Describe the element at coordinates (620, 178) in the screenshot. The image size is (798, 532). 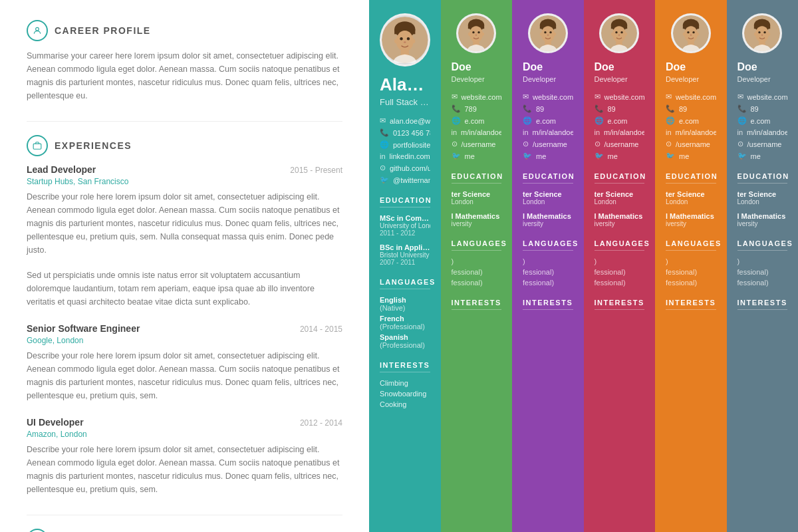
I see `education-title-3: EDUCATION` at that location.